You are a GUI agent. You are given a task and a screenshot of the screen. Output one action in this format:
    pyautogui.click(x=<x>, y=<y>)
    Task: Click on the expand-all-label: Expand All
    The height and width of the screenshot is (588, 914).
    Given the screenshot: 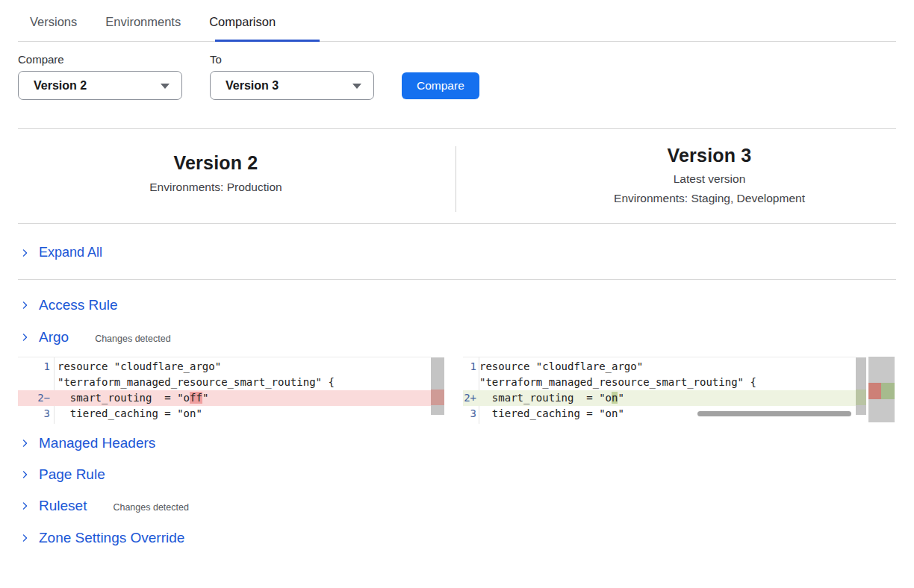 What is the action you would take?
    pyautogui.click(x=70, y=252)
    